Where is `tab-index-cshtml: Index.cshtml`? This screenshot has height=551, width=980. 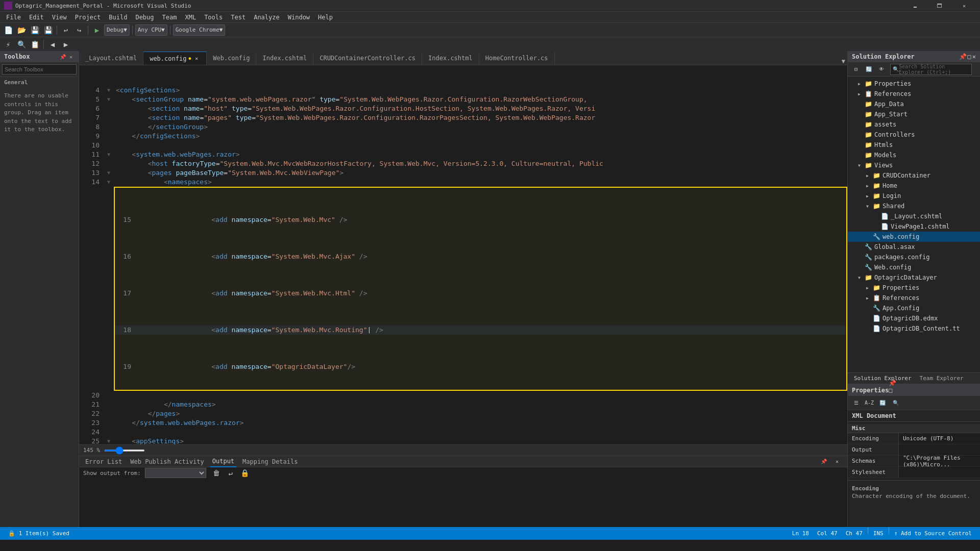 tab-index-cshtml: Index.cshtml is located at coordinates (285, 58).